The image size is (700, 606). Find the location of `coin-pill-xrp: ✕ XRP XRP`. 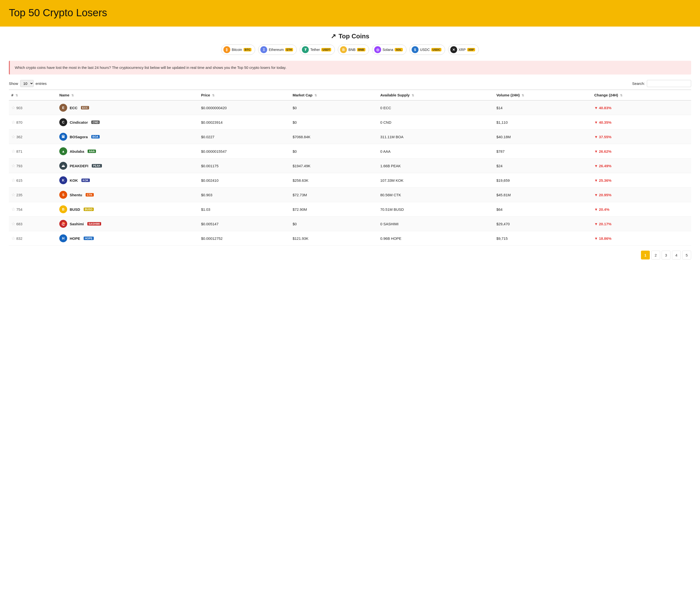

coin-pill-xrp: ✕ XRP XRP is located at coordinates (464, 50).